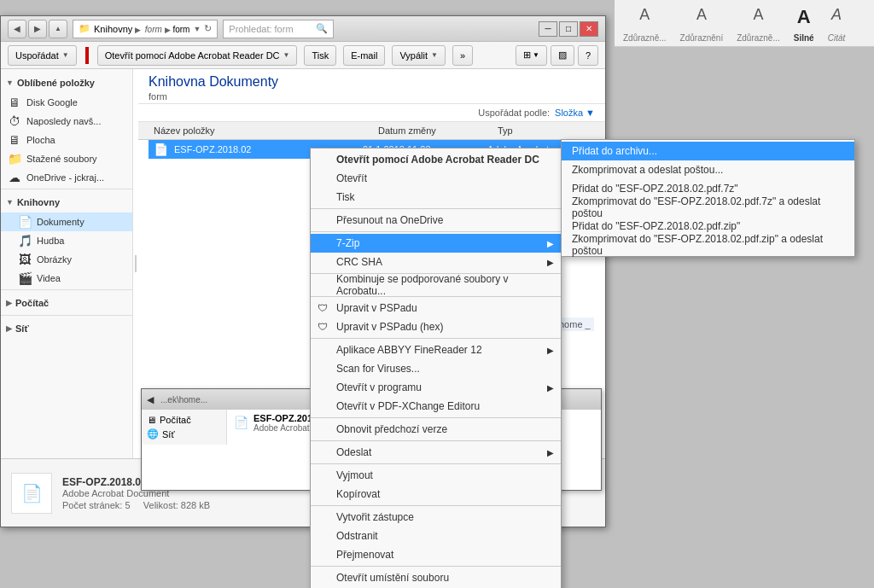 This screenshot has height=588, width=874. What do you see at coordinates (67, 140) in the screenshot?
I see `sidebar-item-desktop: 🖥 Plocha` at bounding box center [67, 140].